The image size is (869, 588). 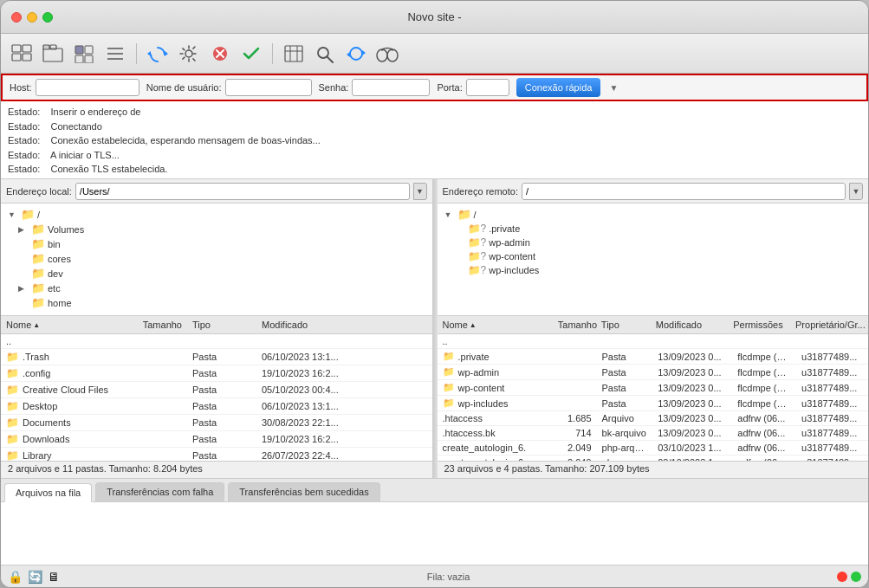 What do you see at coordinates (856, 577) in the screenshot?
I see `success-indicator` at bounding box center [856, 577].